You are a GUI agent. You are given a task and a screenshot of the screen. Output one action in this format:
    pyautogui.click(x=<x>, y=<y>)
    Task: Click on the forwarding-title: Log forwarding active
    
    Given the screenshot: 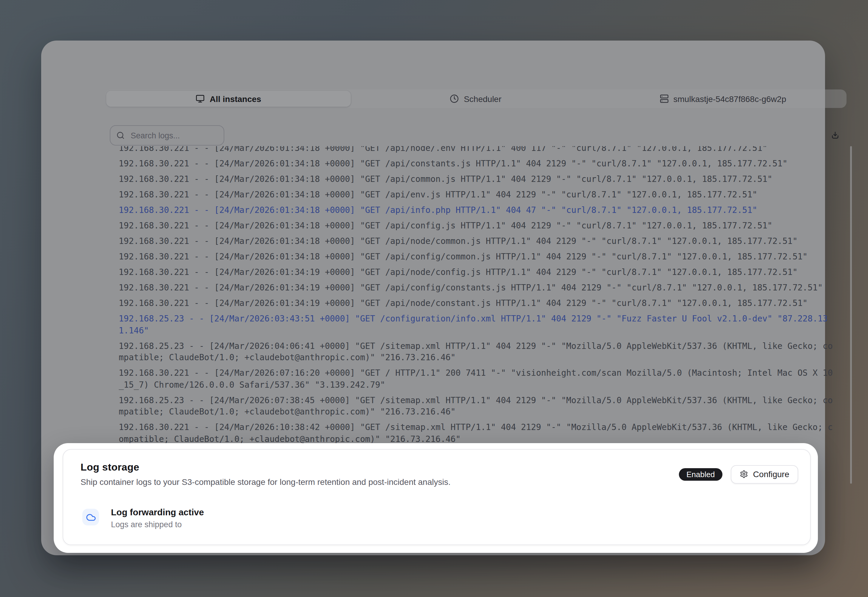 What is the action you would take?
    pyautogui.click(x=158, y=512)
    